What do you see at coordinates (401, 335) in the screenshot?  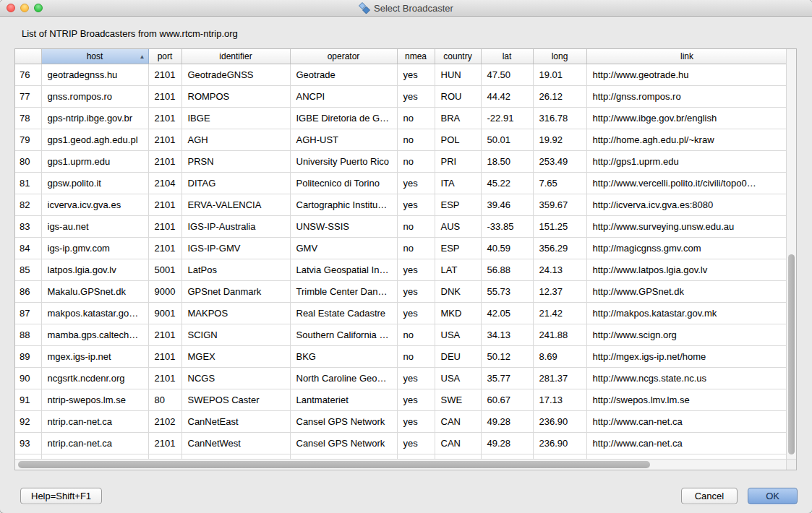 I see `table-row: 88mamba.gps.caltech…2101SCIGNSouthern Ca…` at bounding box center [401, 335].